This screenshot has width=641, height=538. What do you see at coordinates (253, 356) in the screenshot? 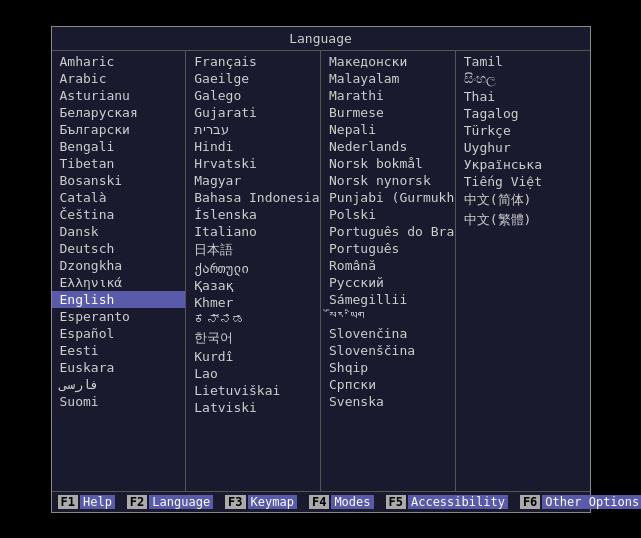
I see `language-item: Kurdî` at bounding box center [253, 356].